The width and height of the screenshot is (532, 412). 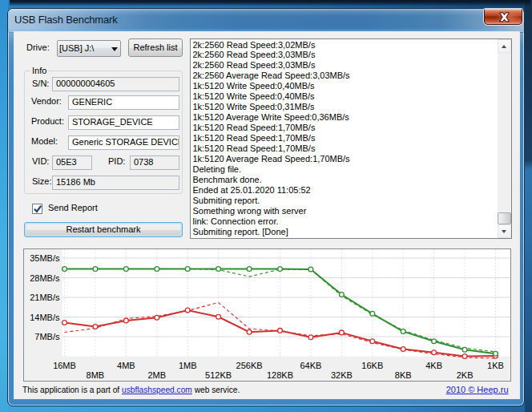 I want to click on svg-text: 8MB, so click(x=95, y=375).